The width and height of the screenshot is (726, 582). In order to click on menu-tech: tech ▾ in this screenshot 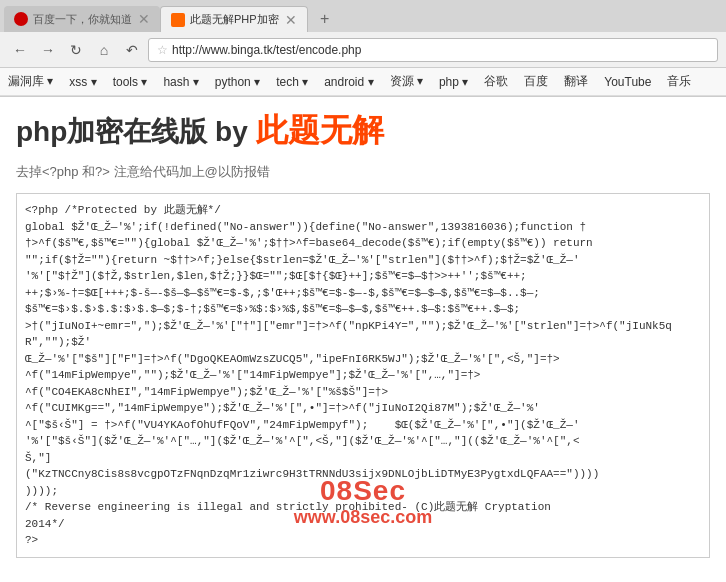, I will do `click(292, 82)`.